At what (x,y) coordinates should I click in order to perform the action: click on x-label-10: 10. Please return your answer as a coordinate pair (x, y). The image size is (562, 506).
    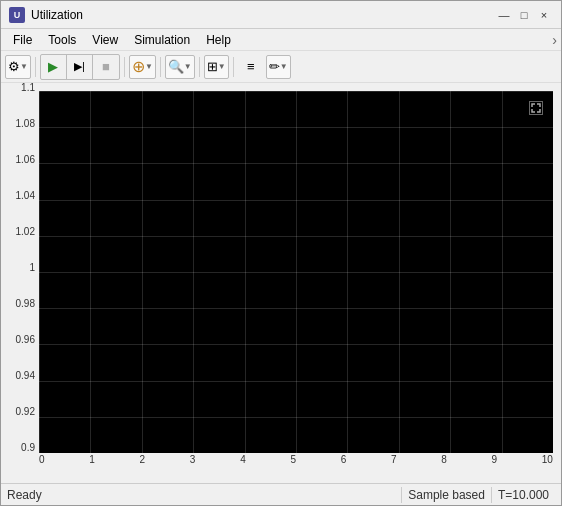
    Looking at the image, I should click on (548, 465).